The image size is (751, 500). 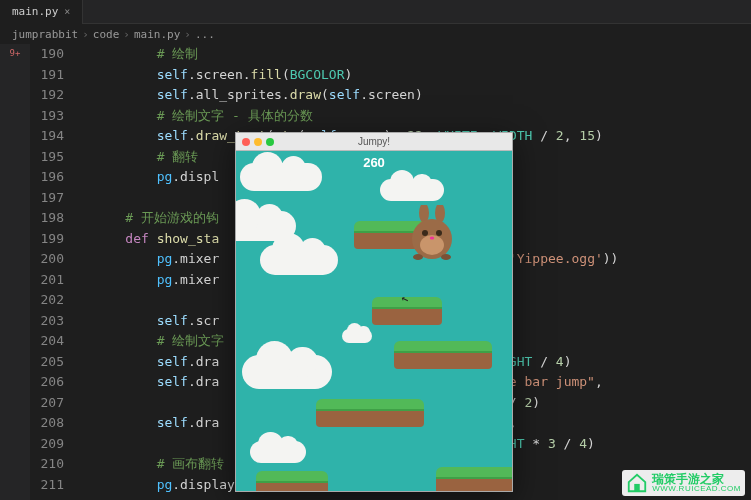 What do you see at coordinates (67, 12) in the screenshot?
I see `close-icon: ×` at bounding box center [67, 12].